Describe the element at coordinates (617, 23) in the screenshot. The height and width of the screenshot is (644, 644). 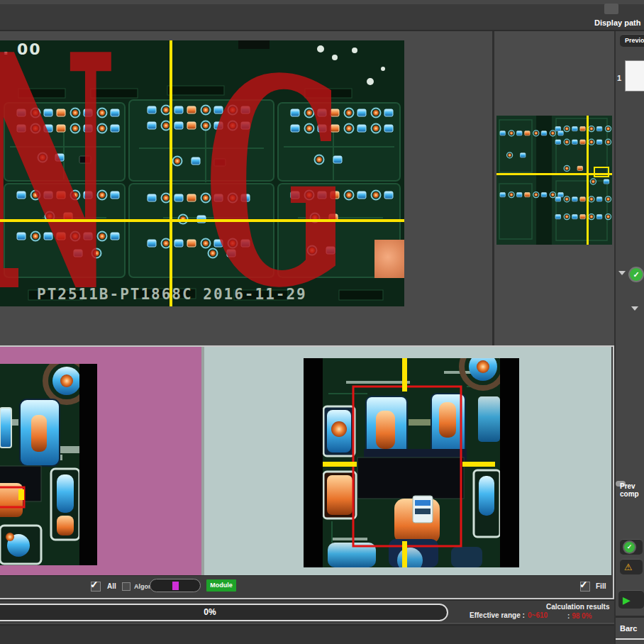
I see `display-path-label: Display path` at that location.